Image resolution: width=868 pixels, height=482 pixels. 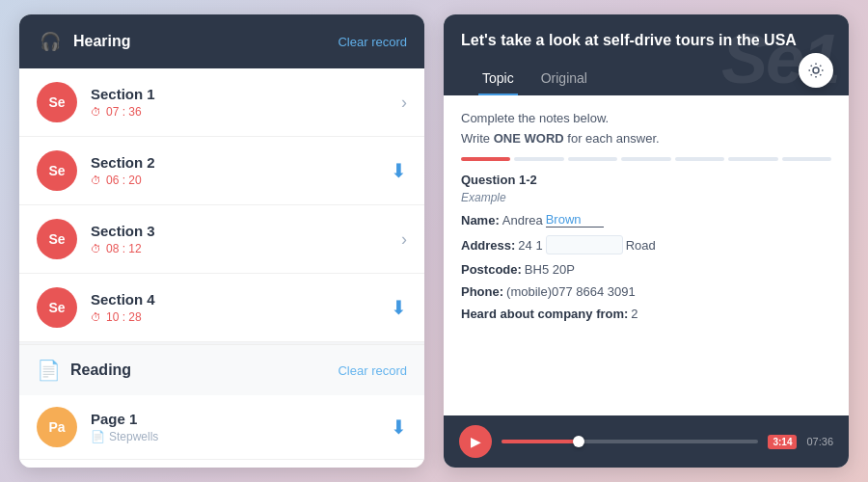 What do you see at coordinates (646, 118) in the screenshot?
I see `instruction-1: Complete the notes below.` at bounding box center [646, 118].